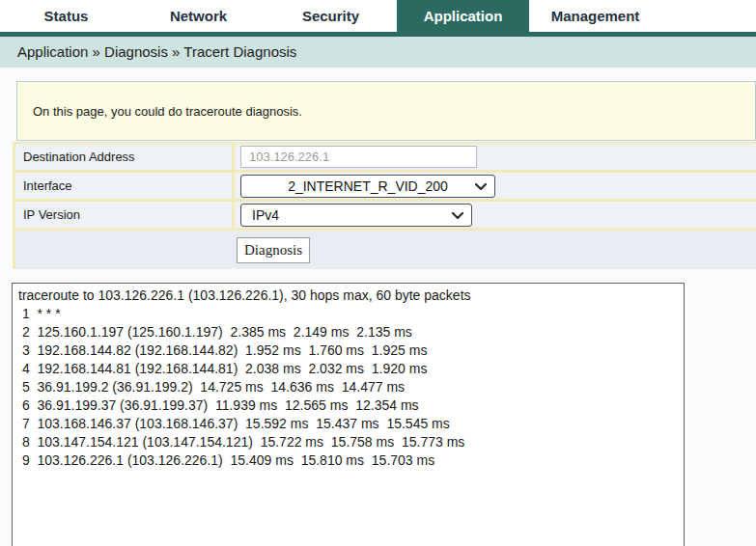 The width and height of the screenshot is (756, 546). What do you see at coordinates (463, 18) in the screenshot?
I see `tab-application: Application` at bounding box center [463, 18].